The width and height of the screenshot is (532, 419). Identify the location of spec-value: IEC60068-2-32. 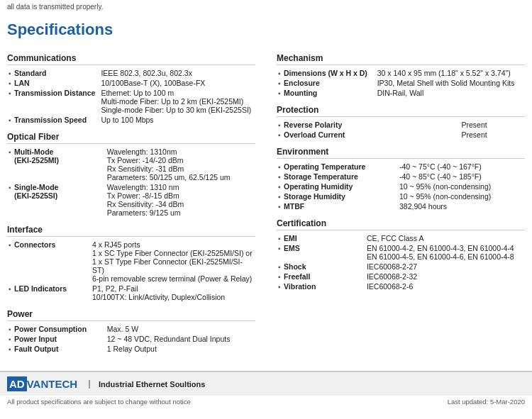
(445, 276).